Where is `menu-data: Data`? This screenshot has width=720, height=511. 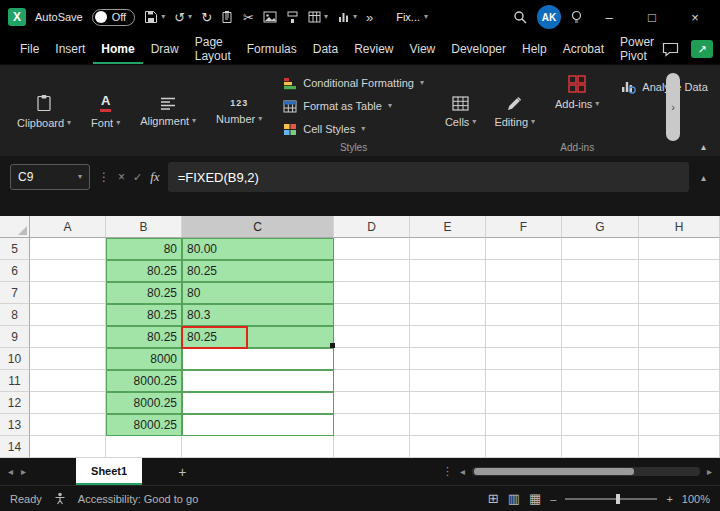
menu-data: Data is located at coordinates (326, 49).